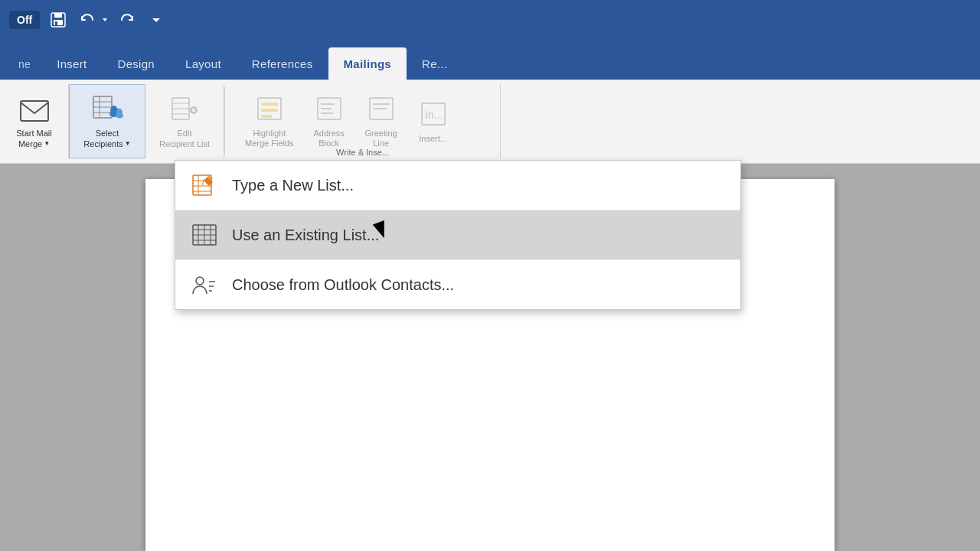 The image size is (980, 551). Describe the element at coordinates (107, 20) in the screenshot. I see `quick-access-toolbar` at that location.